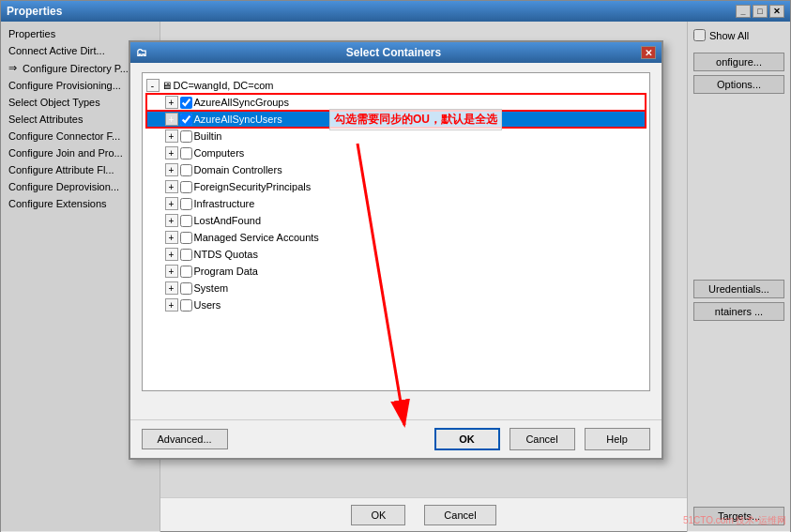 The height and width of the screenshot is (532, 791). Describe the element at coordinates (167, 85) in the screenshot. I see `root-icon: 🖥` at that location.